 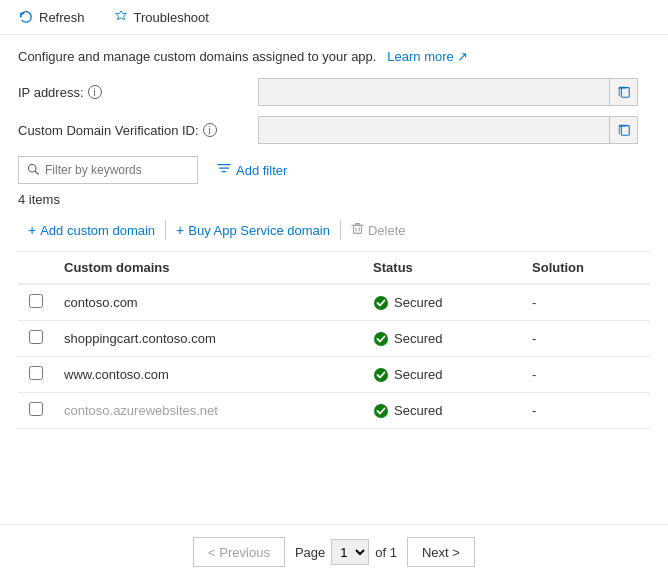 What do you see at coordinates (36, 268) in the screenshot?
I see `checkbox-header` at bounding box center [36, 268].